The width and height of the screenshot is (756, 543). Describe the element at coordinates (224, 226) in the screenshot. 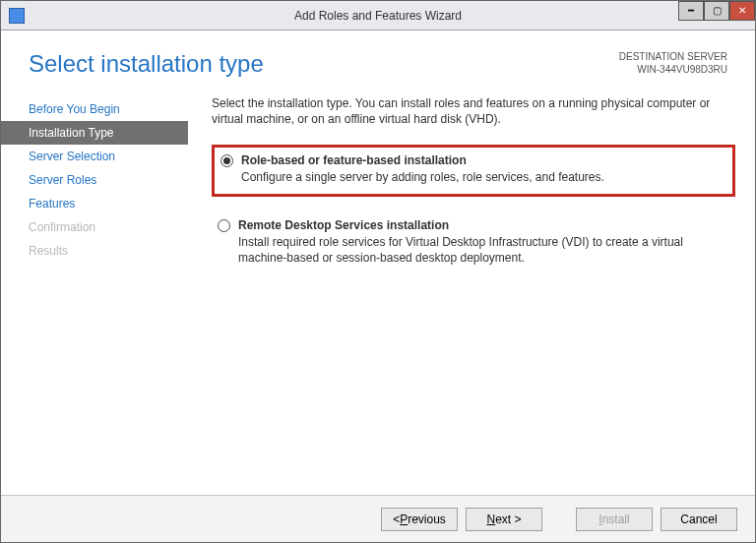

I see `radio-remote-desktop` at that location.